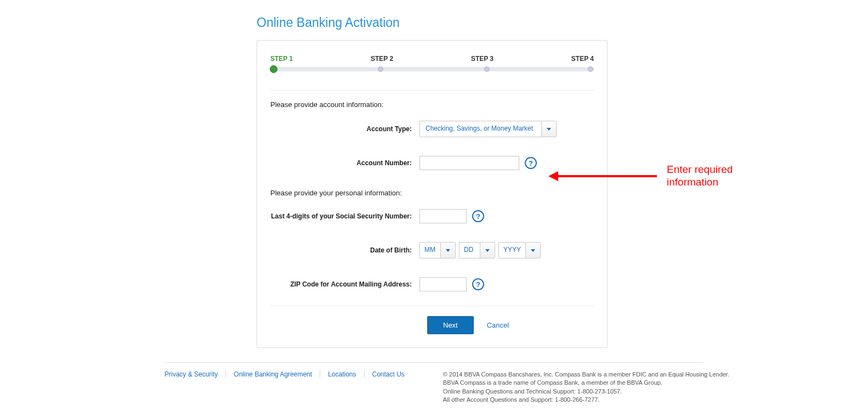 The image size is (868, 416). Describe the element at coordinates (533, 250) in the screenshot. I see `dob-year-toggle` at that location.